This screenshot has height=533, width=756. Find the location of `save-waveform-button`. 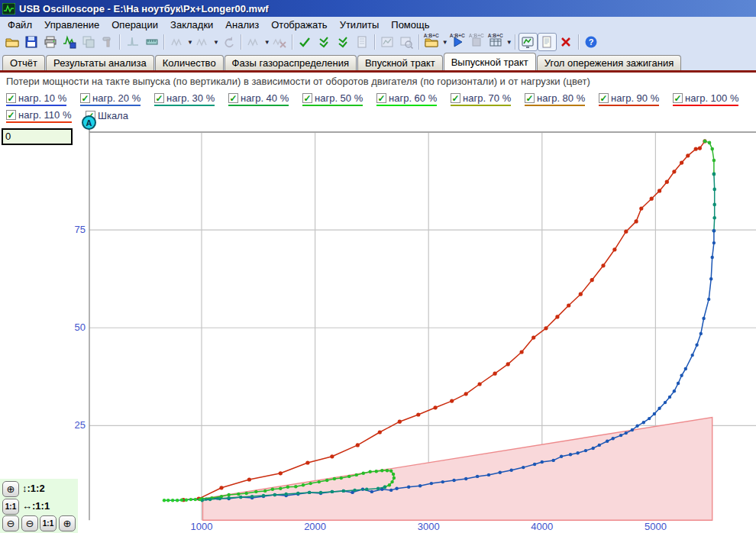

save-waveform-button is located at coordinates (69, 42).